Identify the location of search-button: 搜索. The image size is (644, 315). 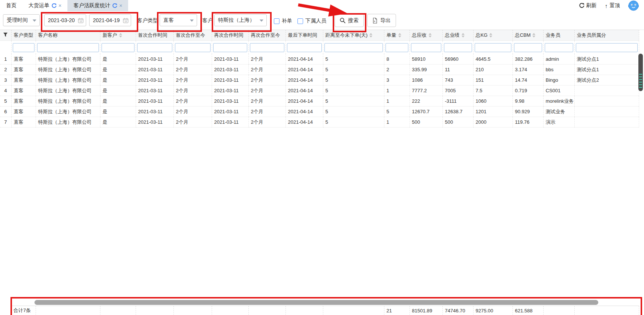
(349, 20).